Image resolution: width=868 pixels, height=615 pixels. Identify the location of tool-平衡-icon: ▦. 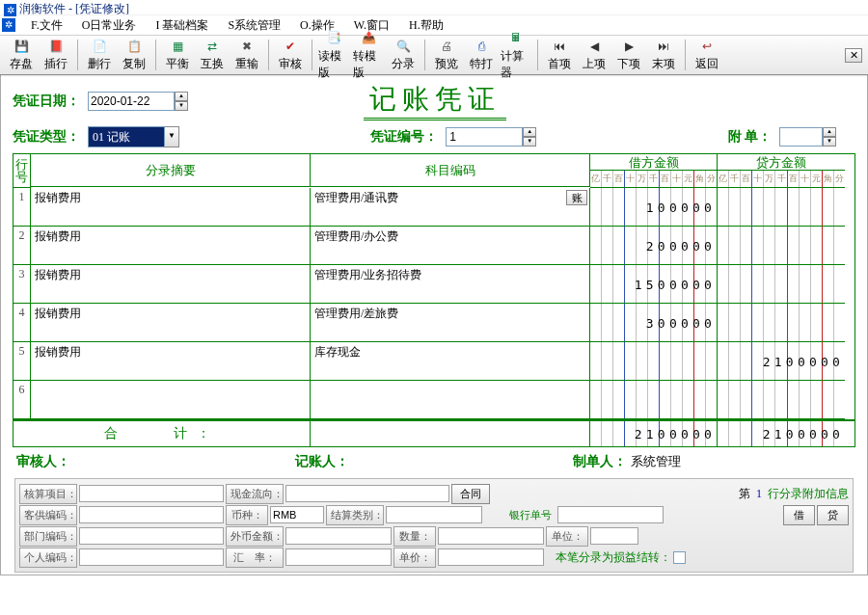
(177, 46).